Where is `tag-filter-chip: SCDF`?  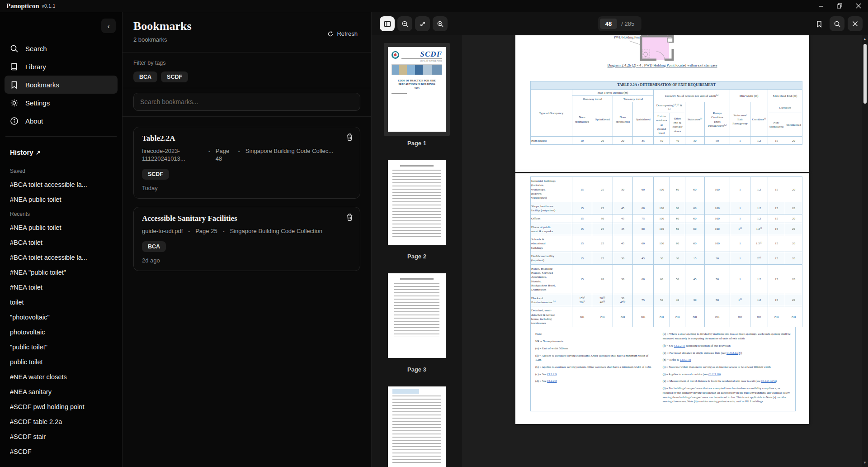
tag-filter-chip: SCDF is located at coordinates (175, 77).